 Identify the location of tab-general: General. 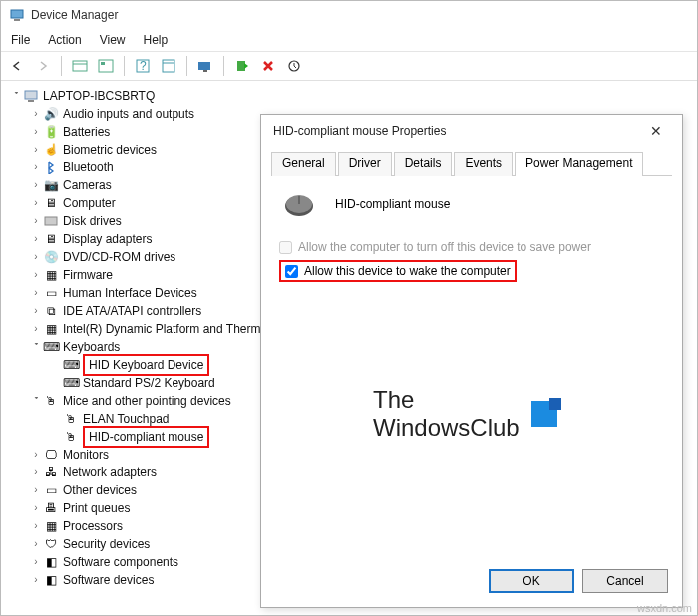
(303, 163).